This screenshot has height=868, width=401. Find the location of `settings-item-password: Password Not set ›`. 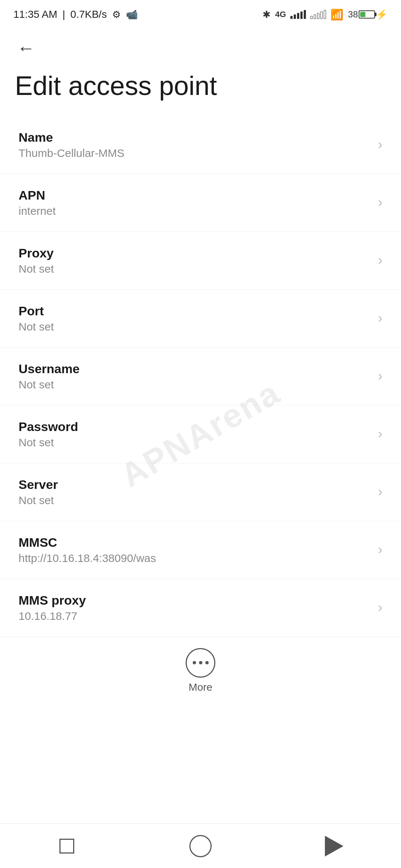

settings-item-password: Password Not set › is located at coordinates (200, 434).